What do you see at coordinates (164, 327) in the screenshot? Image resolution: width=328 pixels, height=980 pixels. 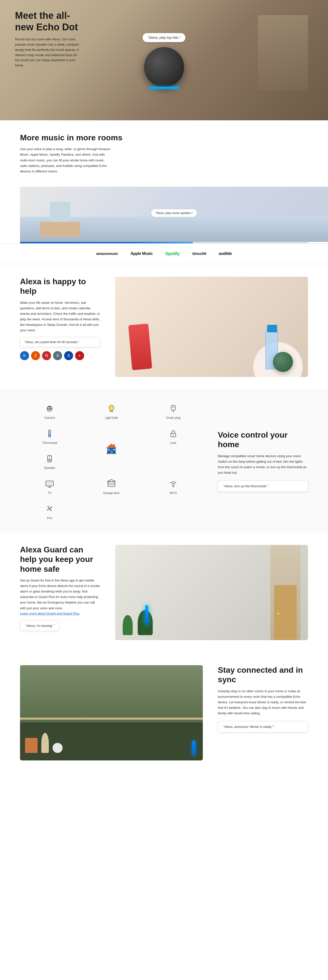 I see `alexa-help-section: Alexa is happy to help Make your life ea…` at bounding box center [164, 327].